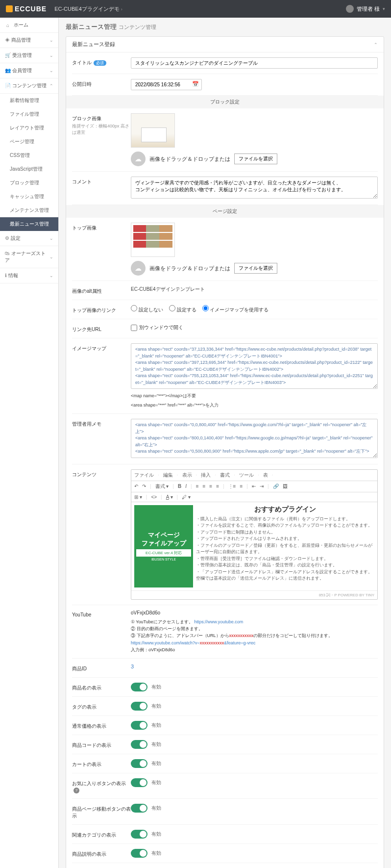  I want to click on nav-sub-news: 新着情報管理, so click(29, 101).